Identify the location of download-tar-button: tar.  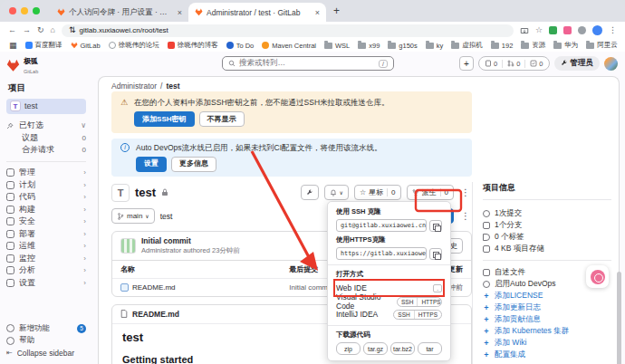
(429, 349).